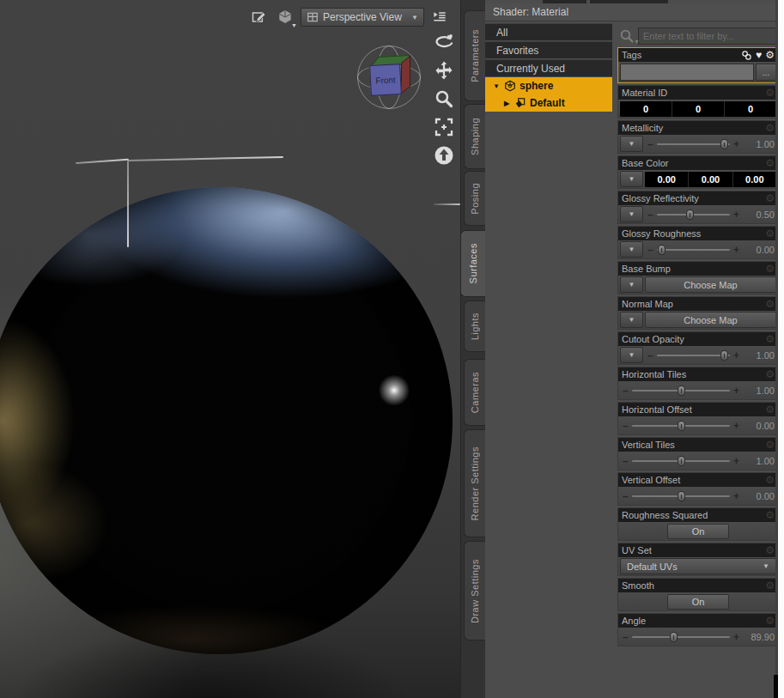 This screenshot has height=698, width=784. I want to click on zoom-icon, so click(444, 99).